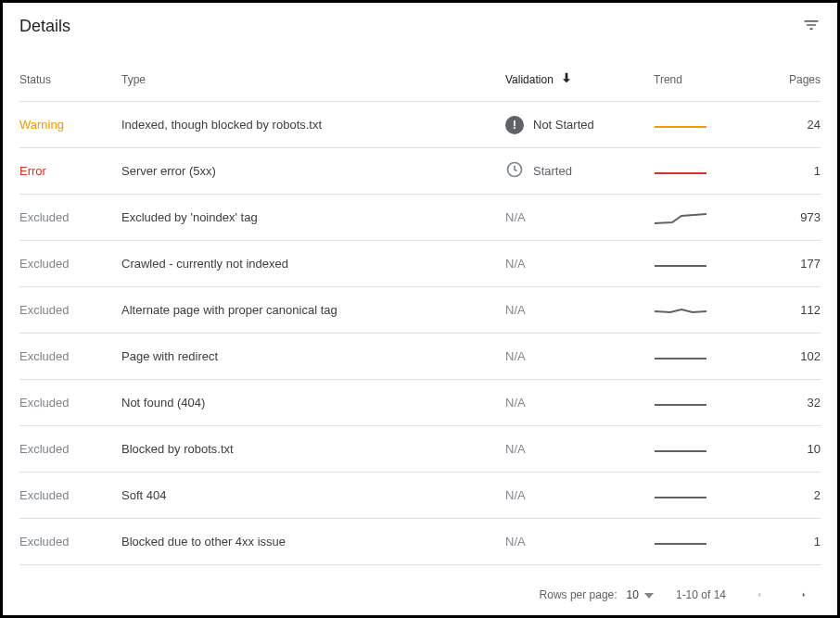  Describe the element at coordinates (553, 170) in the screenshot. I see `validation-label: Started` at that location.